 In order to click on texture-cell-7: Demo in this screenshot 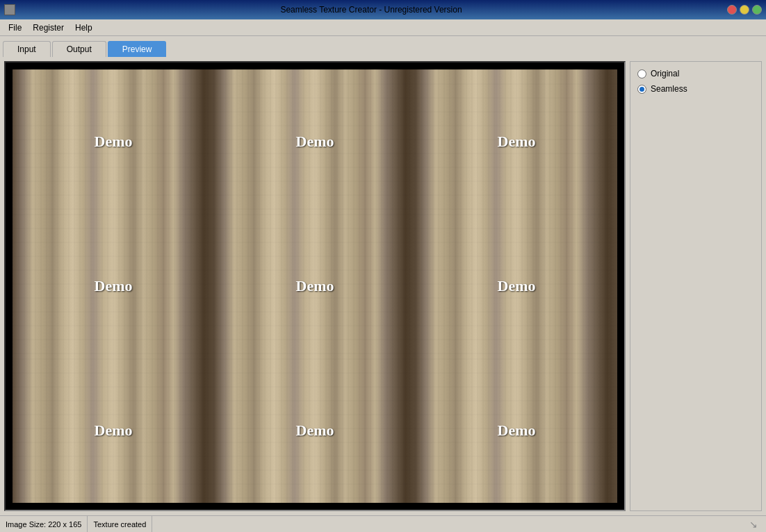, I will do `click(113, 431)`.